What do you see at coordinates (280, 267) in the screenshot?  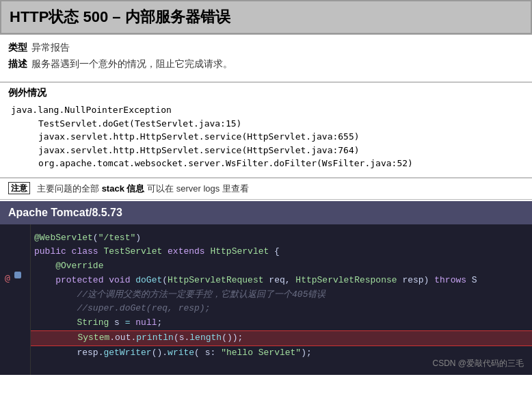 I see `code-line-override: @Override` at bounding box center [280, 267].